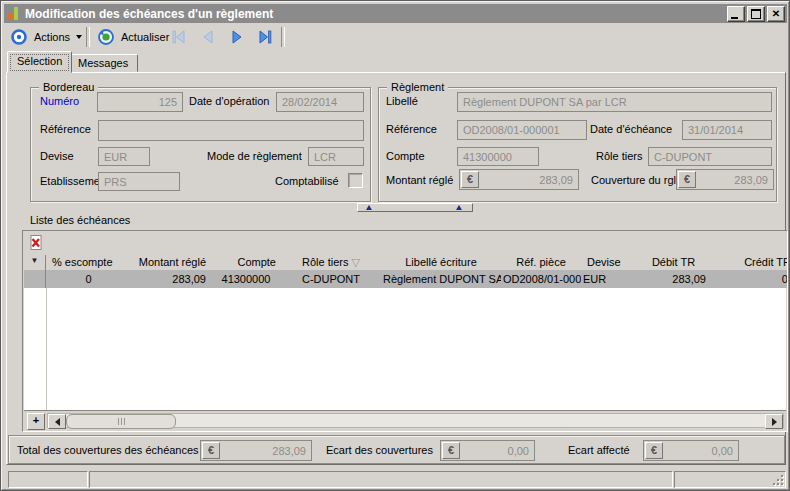  Describe the element at coordinates (237, 37) in the screenshot. I see `next-record-icon` at that location.